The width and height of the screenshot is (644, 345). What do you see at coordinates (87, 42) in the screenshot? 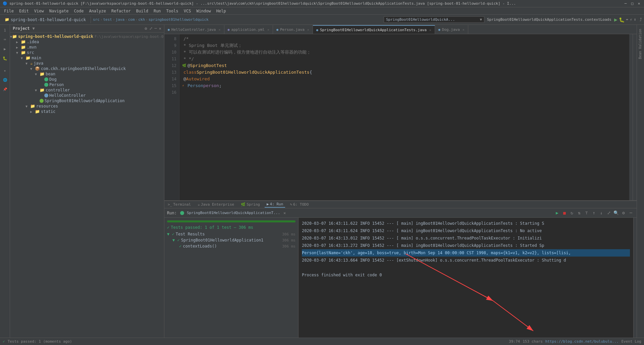
I see `tree-idea: ▶ 📁 .idea` at bounding box center [87, 42].